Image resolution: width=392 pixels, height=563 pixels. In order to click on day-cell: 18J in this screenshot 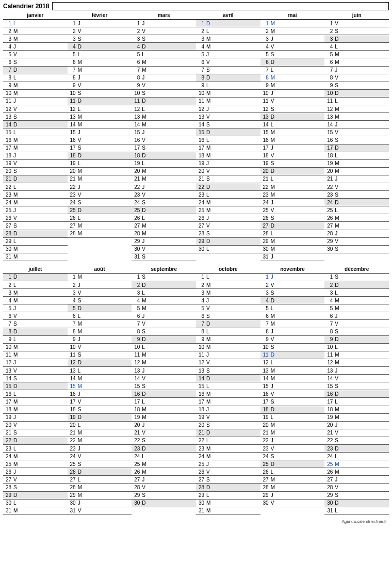, I will do `click(228, 410)`.